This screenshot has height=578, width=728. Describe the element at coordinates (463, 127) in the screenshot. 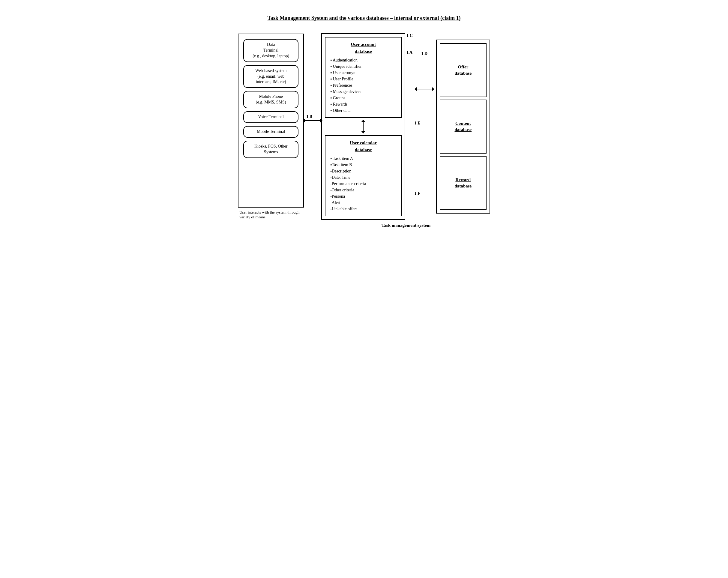

I see `content-database-box: Contentdatabase` at that location.